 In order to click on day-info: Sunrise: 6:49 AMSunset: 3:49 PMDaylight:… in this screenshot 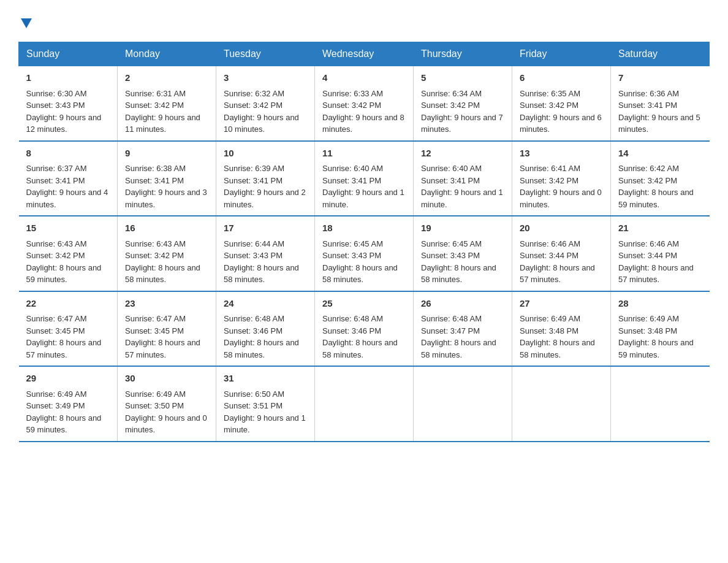, I will do `click(69, 412)`.